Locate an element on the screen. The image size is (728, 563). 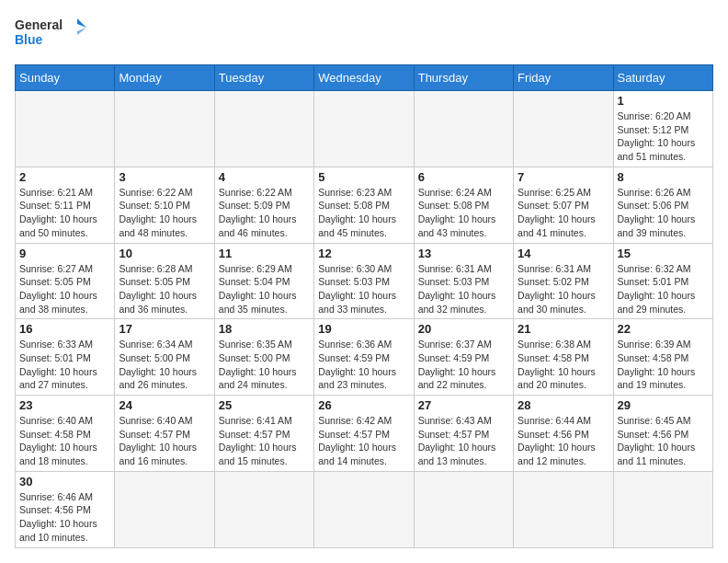
day-number: 9 is located at coordinates (64, 254).